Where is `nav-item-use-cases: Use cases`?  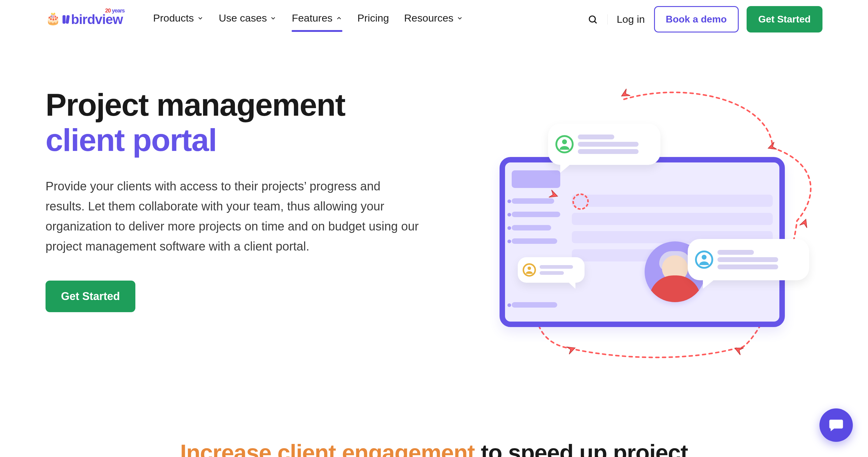
nav-item-use-cases: Use cases is located at coordinates (248, 20).